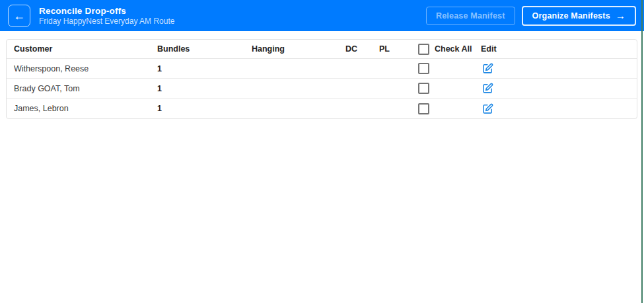 This screenshot has width=644, height=303. What do you see at coordinates (470, 16) in the screenshot?
I see `release-manifest-button: Release Manifest` at bounding box center [470, 16].